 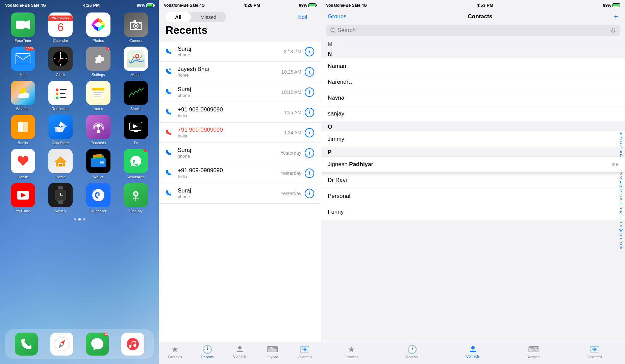 What do you see at coordinates (621, 248) in the screenshot?
I see `index-hash: #` at bounding box center [621, 248].